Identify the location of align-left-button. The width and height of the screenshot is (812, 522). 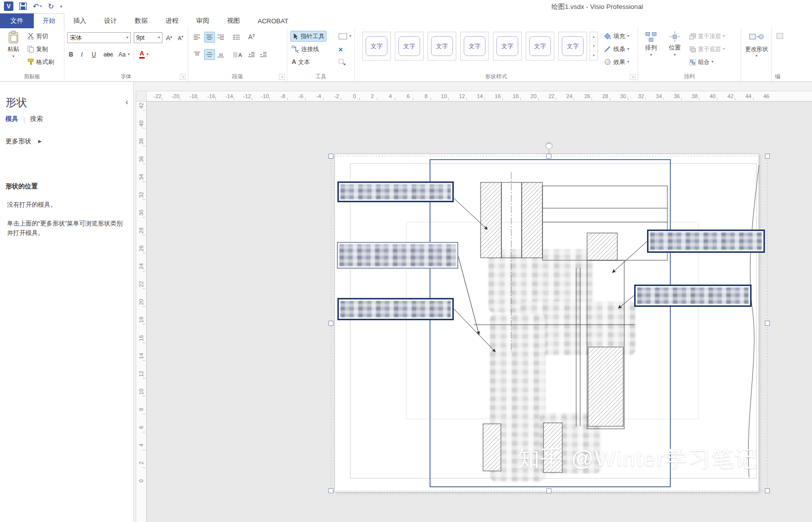
(197, 37).